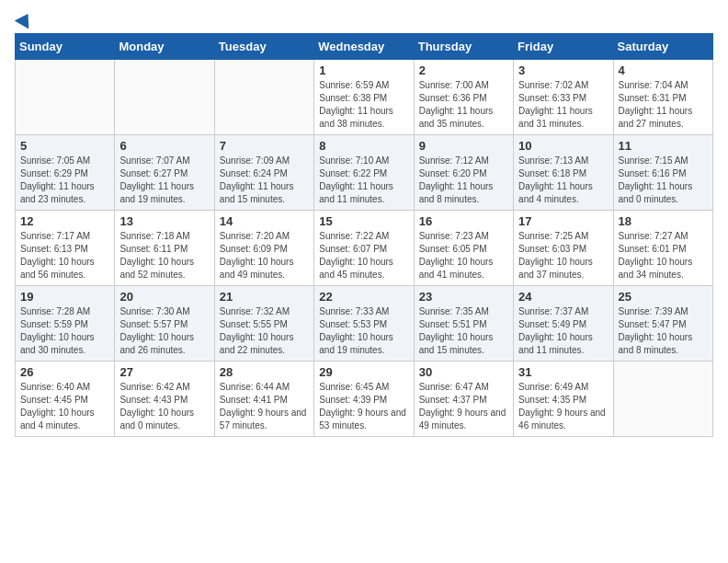  What do you see at coordinates (164, 256) in the screenshot?
I see `day-info: Sunrise: 7:18 AM Sunset: 6:11 PM Dayligh…` at bounding box center [164, 256].